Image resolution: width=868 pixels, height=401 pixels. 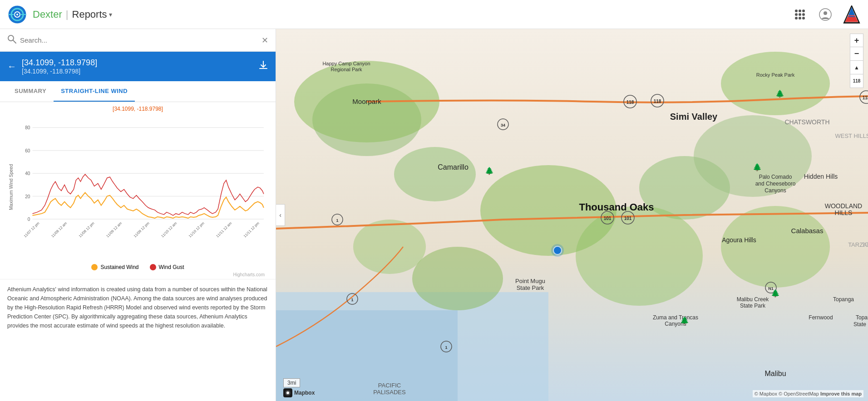 I want to click on description-text: Athenium Analytics' wind information is …, so click(x=138, y=308).